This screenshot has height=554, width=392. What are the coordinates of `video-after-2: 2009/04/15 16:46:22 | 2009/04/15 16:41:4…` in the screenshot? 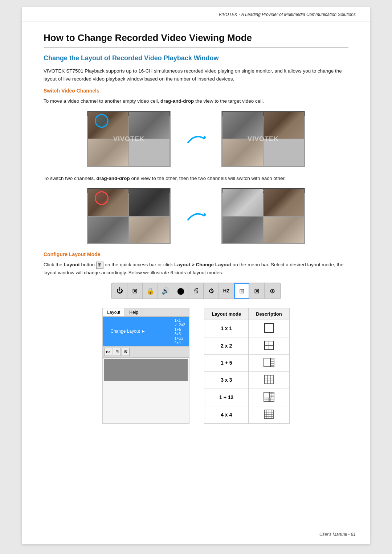 It's located at (263, 216).